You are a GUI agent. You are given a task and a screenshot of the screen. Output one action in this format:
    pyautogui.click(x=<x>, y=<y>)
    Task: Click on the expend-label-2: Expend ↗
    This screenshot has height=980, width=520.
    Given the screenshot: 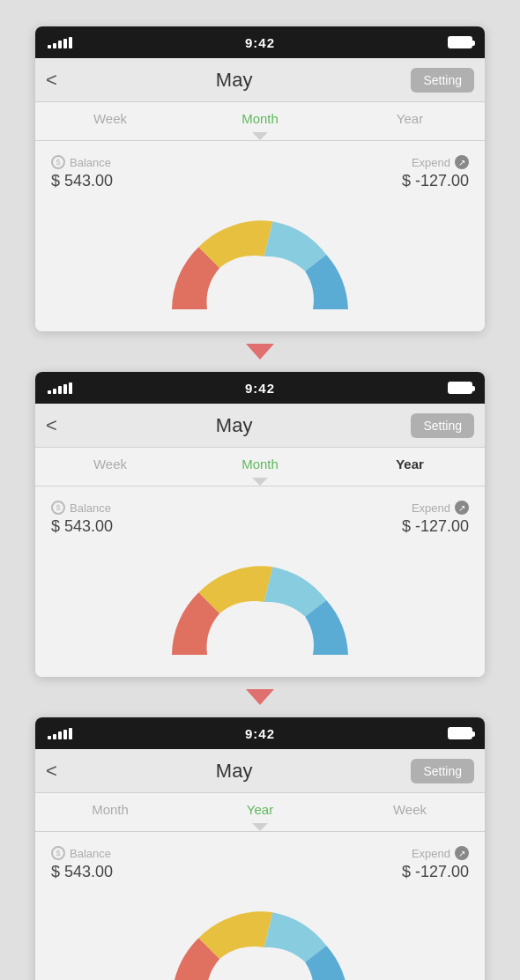 What is the action you would take?
    pyautogui.click(x=435, y=508)
    